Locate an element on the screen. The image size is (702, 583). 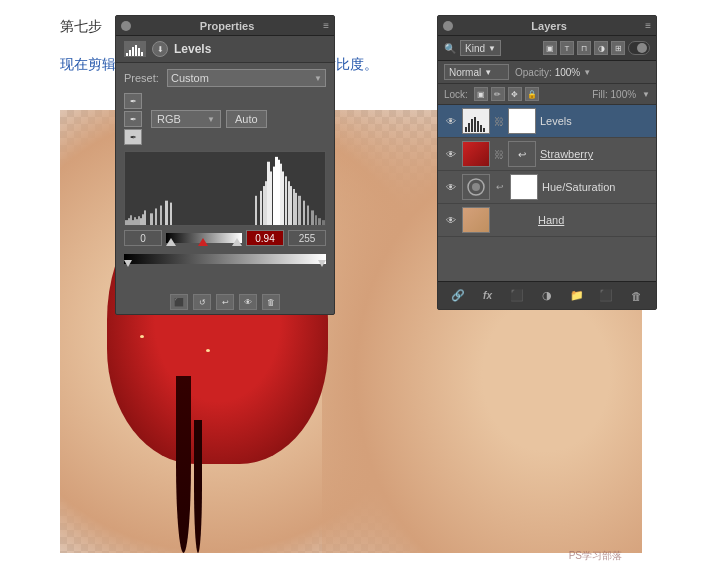
footer-refresh-icon: ↺ is located at coordinates (202, 302).